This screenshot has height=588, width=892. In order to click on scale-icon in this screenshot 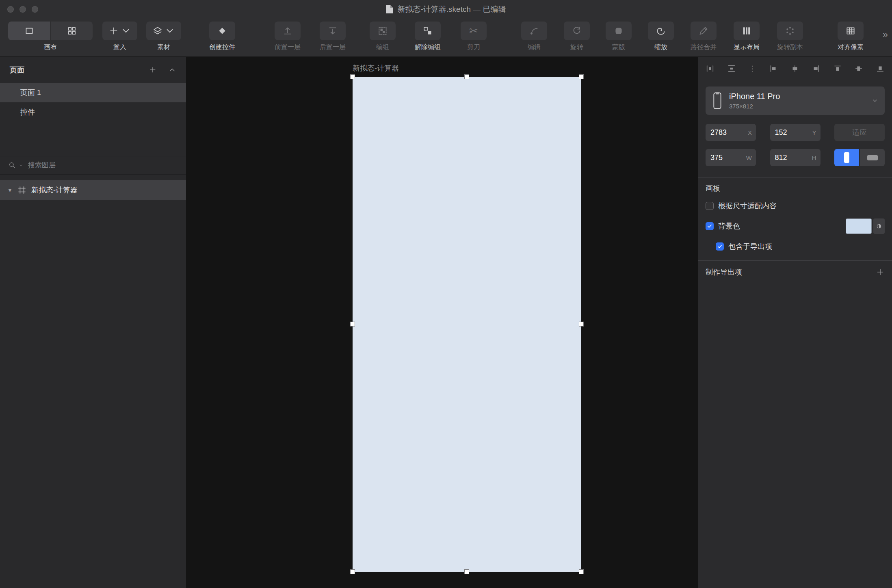, I will do `click(661, 31)`.